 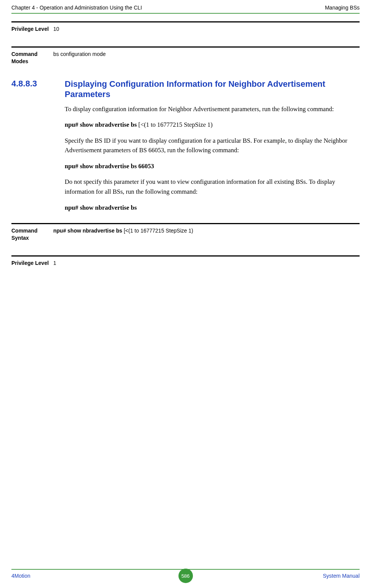 I want to click on command-modes-value: bs configuration mode, so click(x=80, y=58).